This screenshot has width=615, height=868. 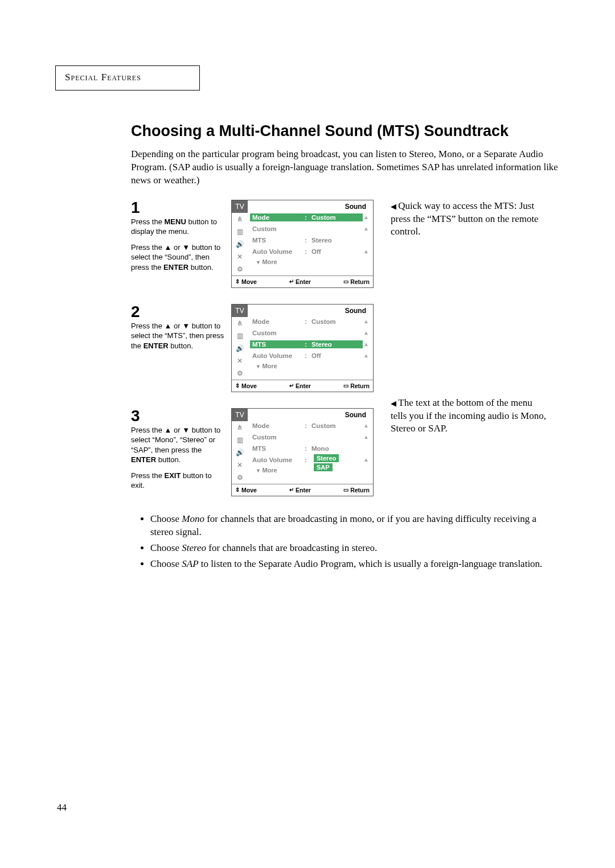 I want to click on step-text: Press the EXIT button to exit., so click(x=179, y=480).